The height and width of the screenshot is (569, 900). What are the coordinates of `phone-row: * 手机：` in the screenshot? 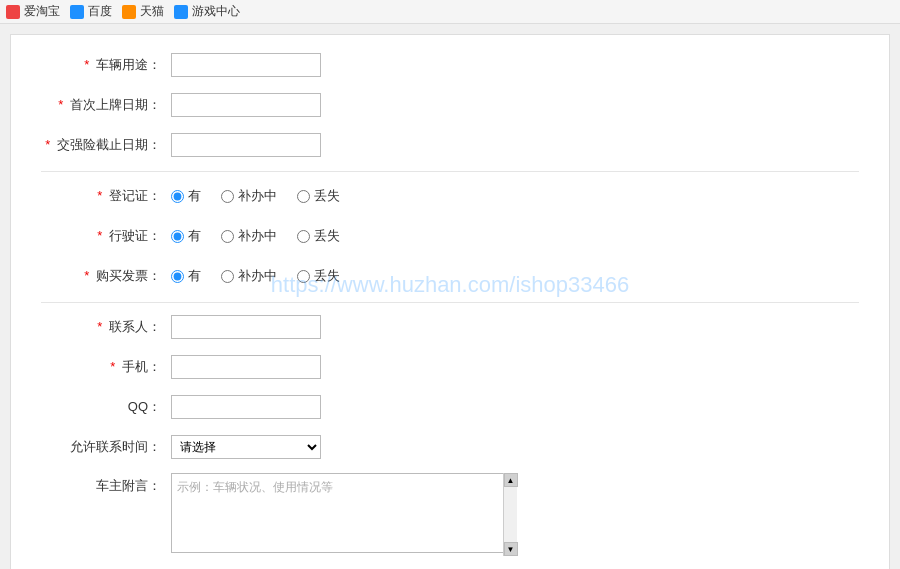 It's located at (450, 367).